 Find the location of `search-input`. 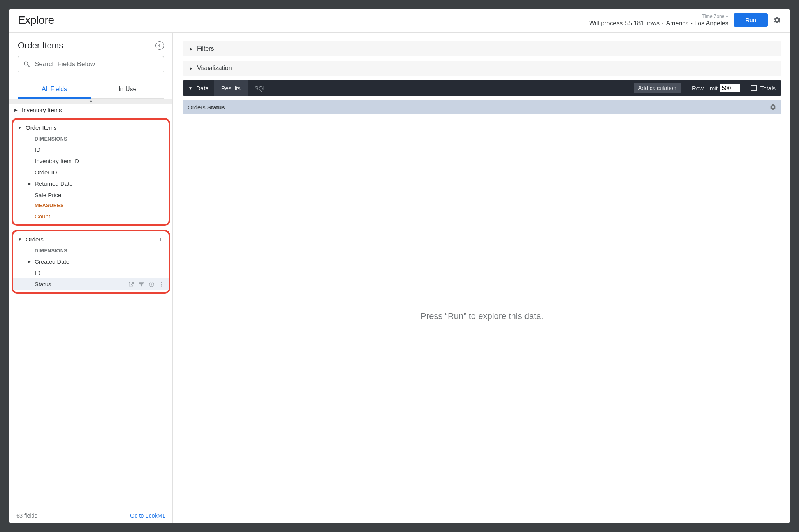

search-input is located at coordinates (97, 64).